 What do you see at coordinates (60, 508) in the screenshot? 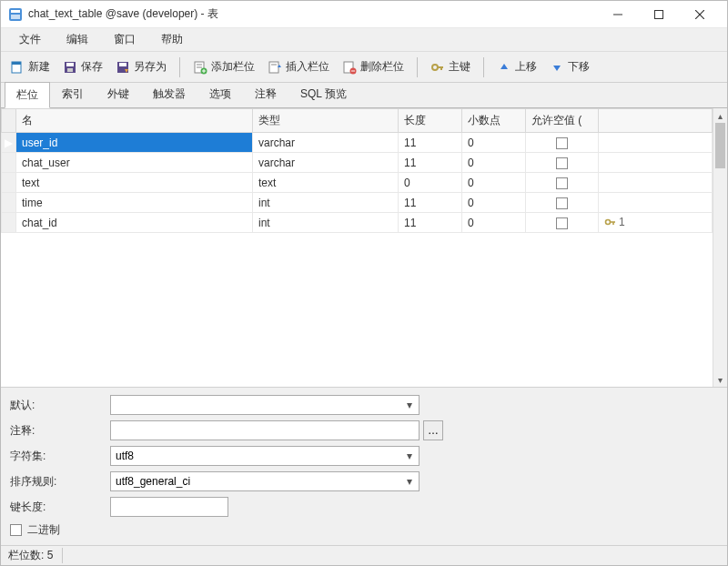
I see `keylen-label: 键长度:` at bounding box center [60, 508].